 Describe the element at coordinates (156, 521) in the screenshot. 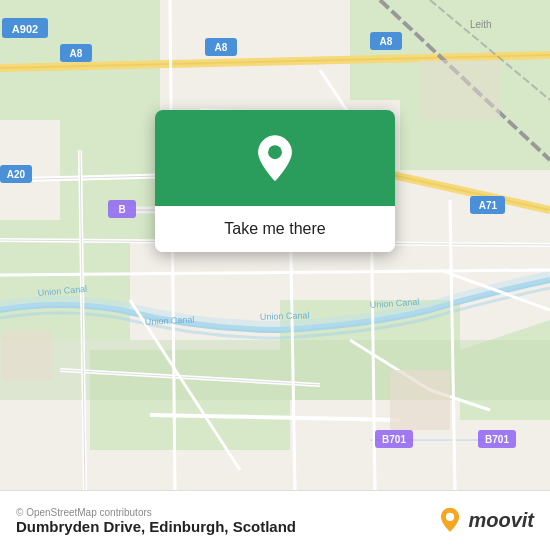

I see `location-info: © OpenStreetMap contributors Dumbryden D…` at that location.